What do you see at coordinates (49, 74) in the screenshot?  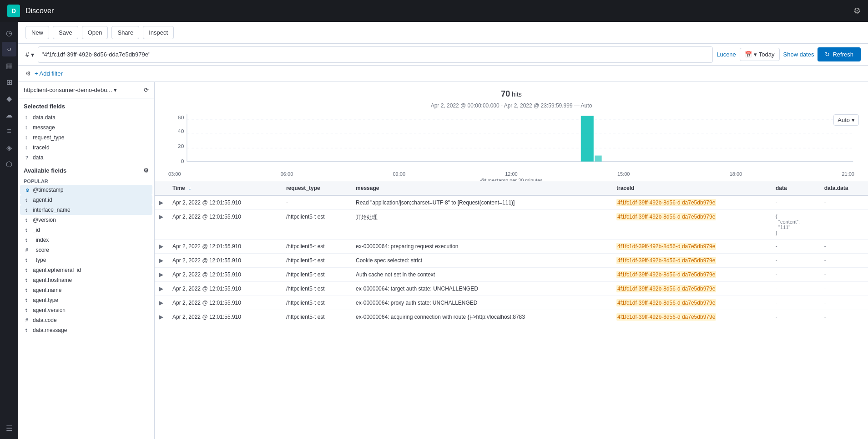 I see `add-filter-button: + Add filter` at bounding box center [49, 74].